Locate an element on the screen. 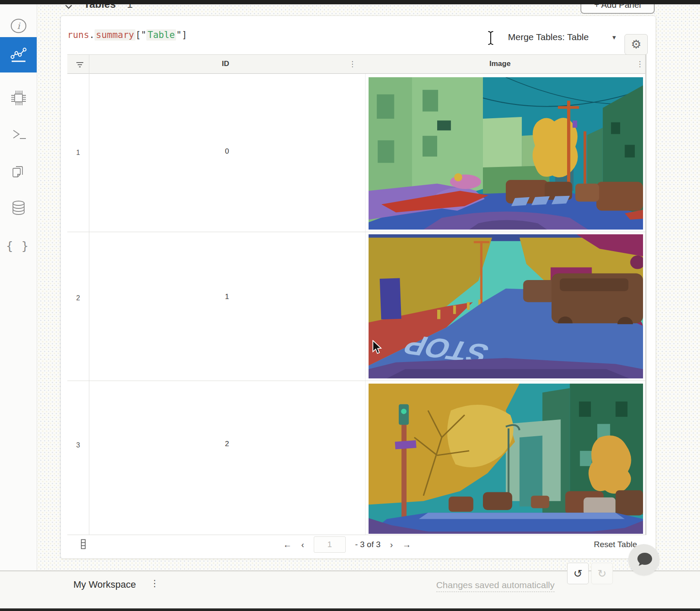  row-index: 1 is located at coordinates (78, 153).